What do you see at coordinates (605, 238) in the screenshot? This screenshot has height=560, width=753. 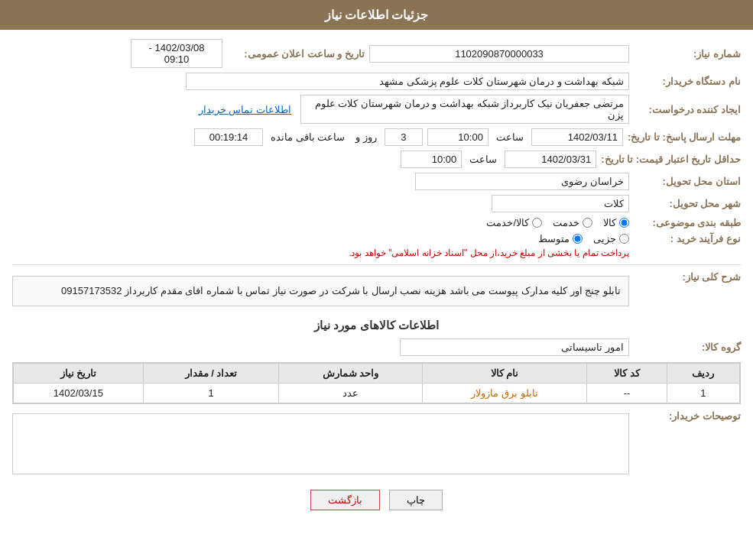 I see `radio-jozi-label: جزیی` at bounding box center [605, 238].